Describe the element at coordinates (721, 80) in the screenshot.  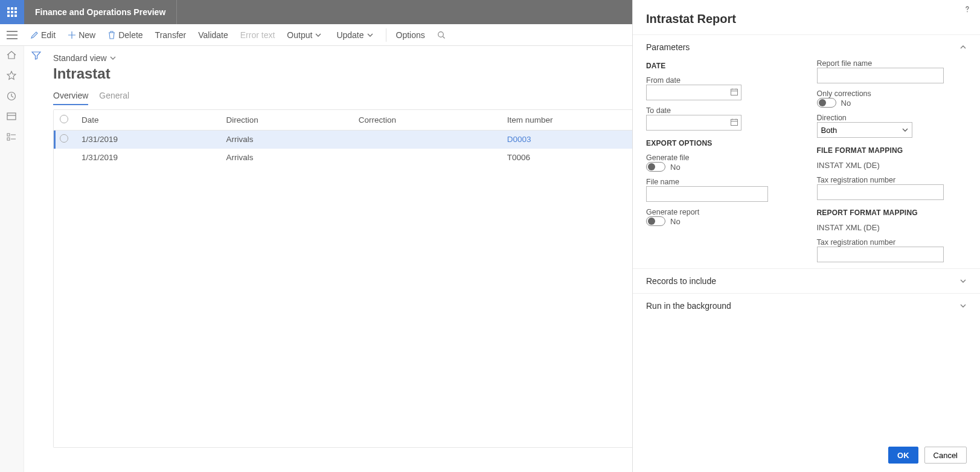
I see `label-from-date: From date` at that location.